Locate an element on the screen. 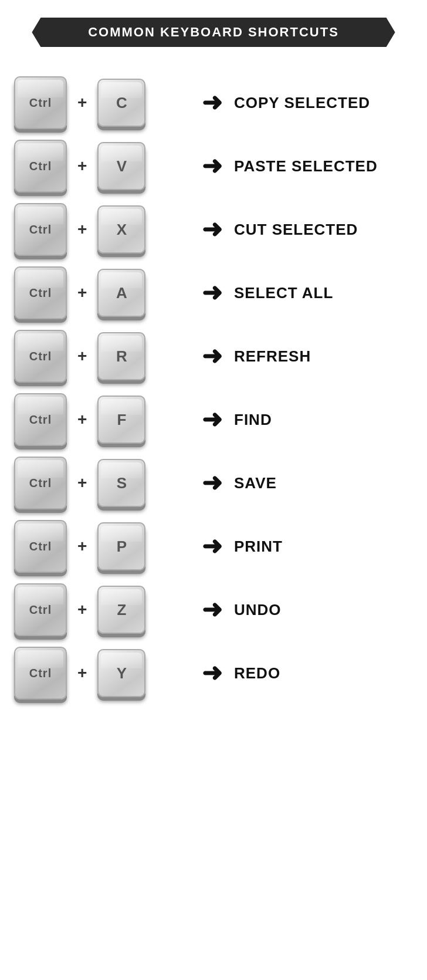  letter-key-p: P is located at coordinates (121, 546).